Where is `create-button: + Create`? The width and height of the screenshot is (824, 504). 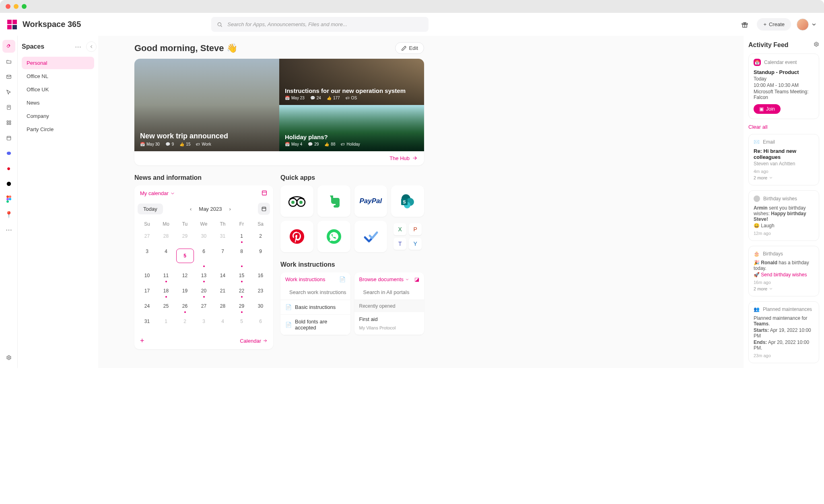
create-button: + Create is located at coordinates (774, 24).